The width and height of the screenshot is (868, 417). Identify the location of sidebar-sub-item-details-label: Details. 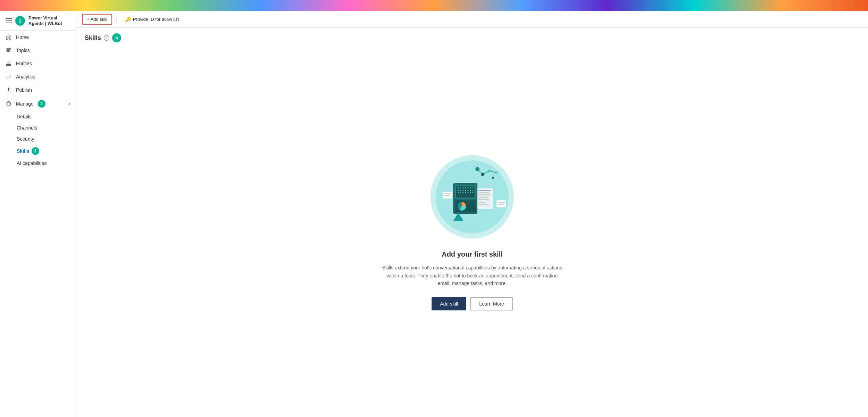
(24, 117).